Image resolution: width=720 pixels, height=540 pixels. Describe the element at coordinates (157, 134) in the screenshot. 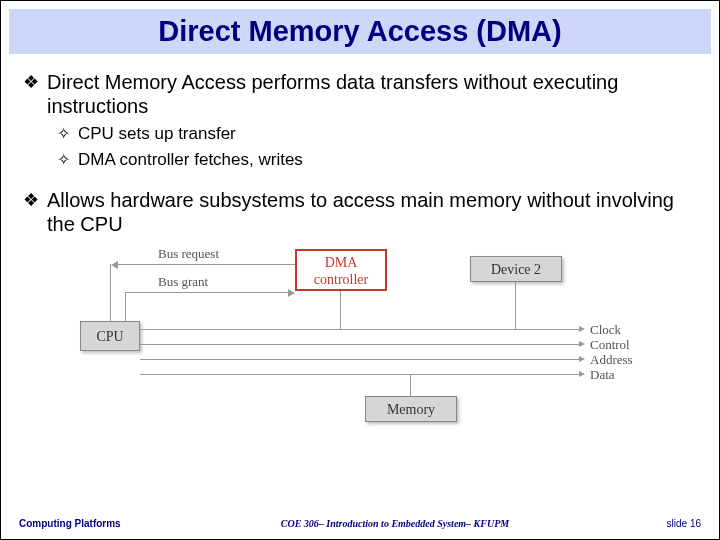

I see `bullet-text: CPU sets up transfer` at that location.